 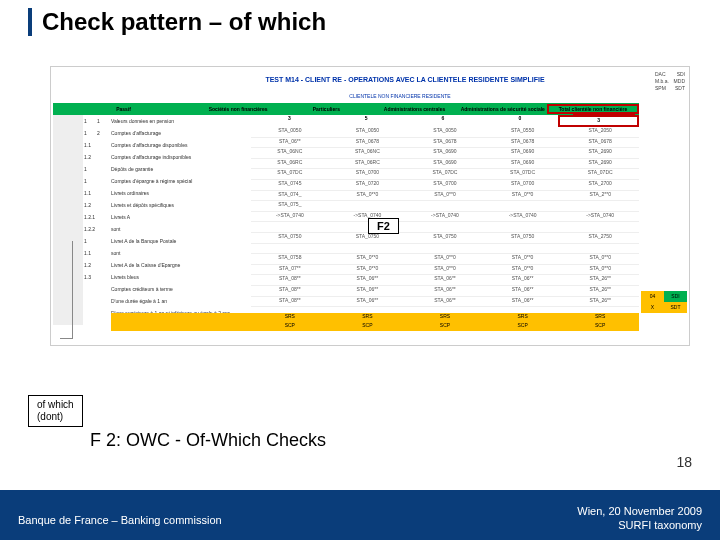 I want to click on ss-sub-header: CLIENTELE NON FINANCIERE RESIDENTE, so click(x=400, y=96).